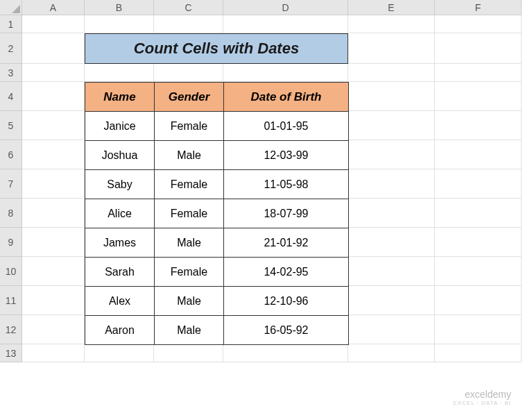 The width and height of the screenshot is (532, 420). I want to click on cell-f11, so click(479, 301).